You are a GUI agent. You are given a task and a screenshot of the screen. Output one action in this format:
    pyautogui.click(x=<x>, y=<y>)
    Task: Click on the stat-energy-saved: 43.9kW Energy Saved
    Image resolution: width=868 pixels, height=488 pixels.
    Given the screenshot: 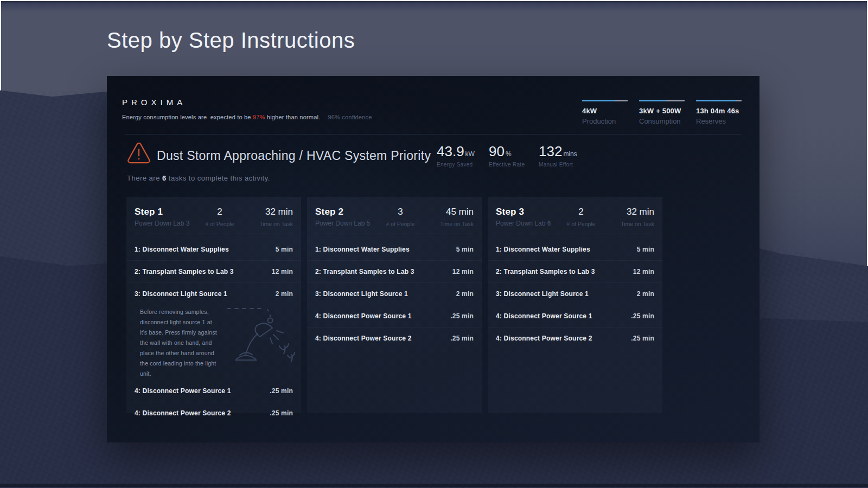 What is the action you would take?
    pyautogui.click(x=456, y=155)
    